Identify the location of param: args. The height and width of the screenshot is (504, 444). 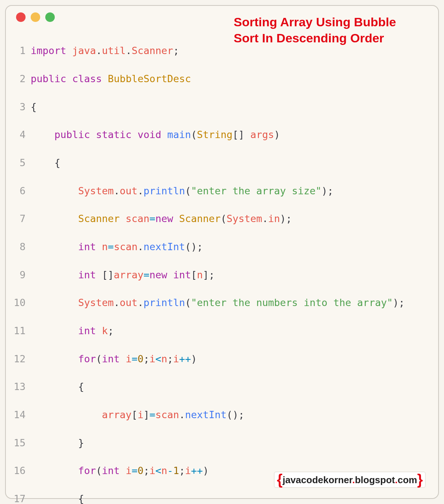
(262, 134).